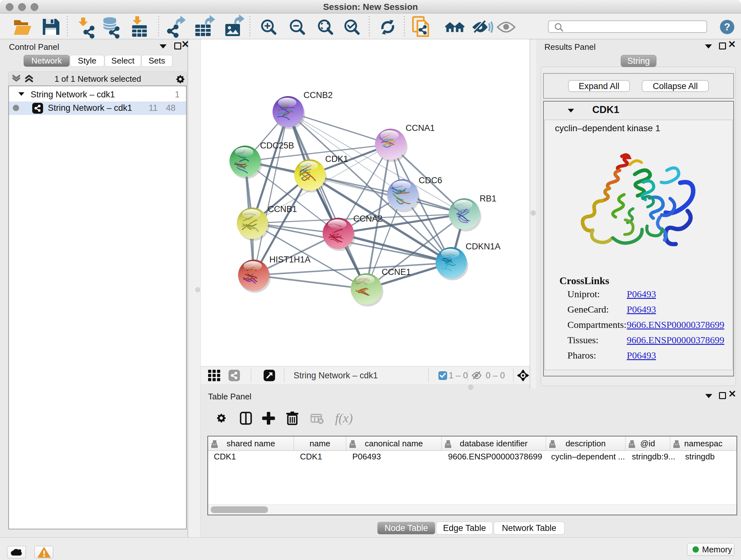 Image resolution: width=741 pixels, height=560 pixels. I want to click on svg-text: f(x), so click(344, 418).